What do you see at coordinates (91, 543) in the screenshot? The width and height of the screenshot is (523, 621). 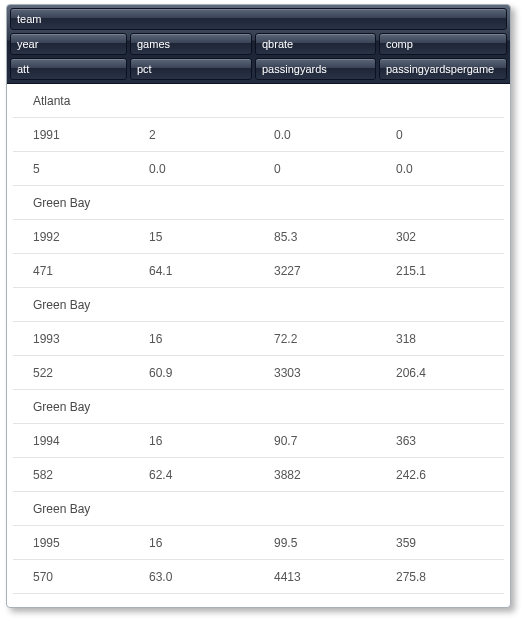 I see `cell-c0: 1995` at bounding box center [91, 543].